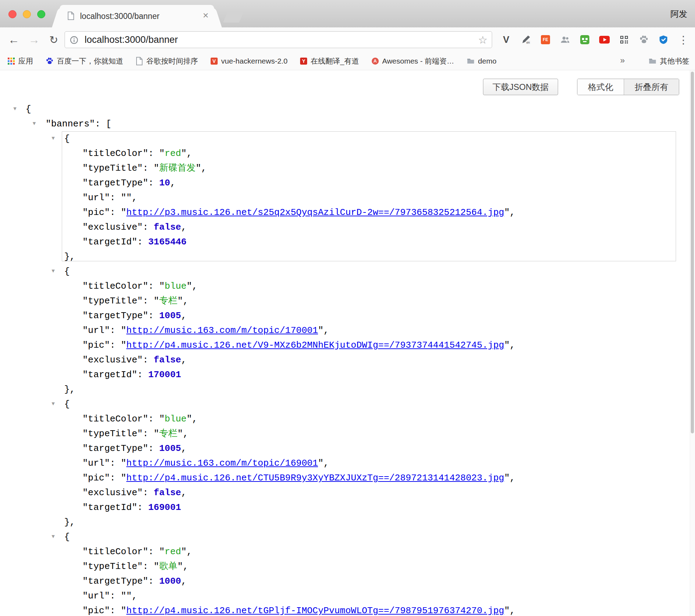 The width and height of the screenshot is (695, 616). What do you see at coordinates (167, 242) in the screenshot?
I see `json-value-number: 3165446` at bounding box center [167, 242].